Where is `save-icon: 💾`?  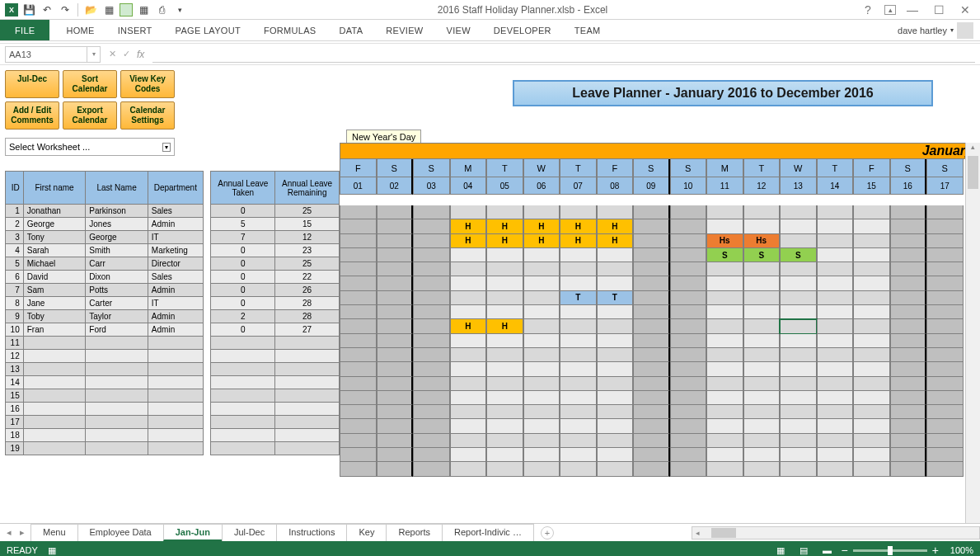
save-icon: 💾 is located at coordinates (29, 10).